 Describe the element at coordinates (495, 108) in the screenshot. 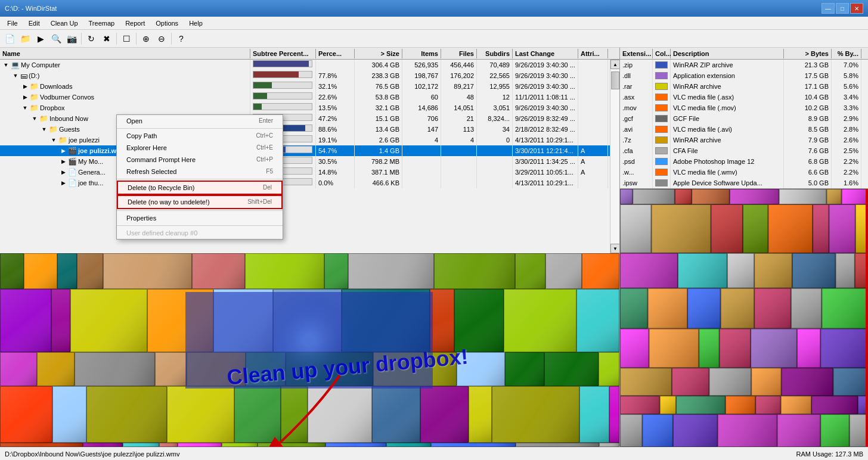

I see `row-cell: 3,051` at that location.